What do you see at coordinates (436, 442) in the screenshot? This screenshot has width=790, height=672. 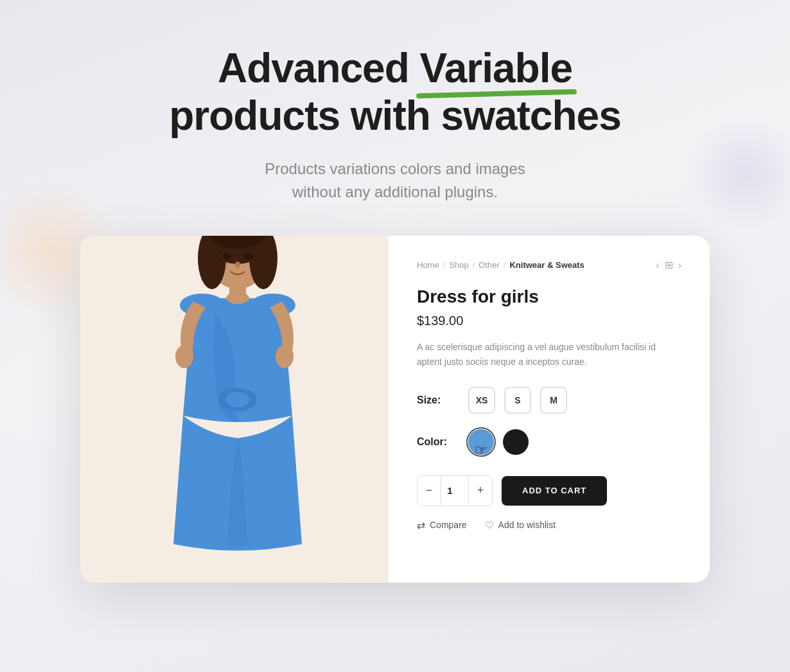 I see `color-label: Color:` at bounding box center [436, 442].